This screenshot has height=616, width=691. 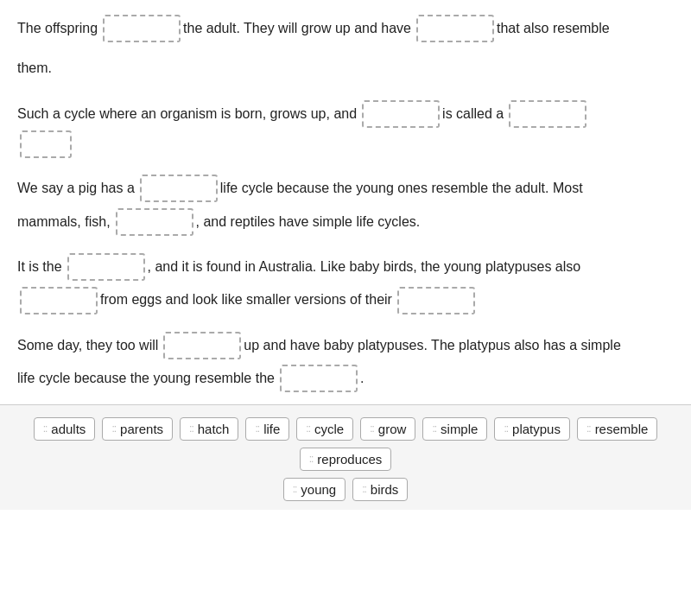 What do you see at coordinates (371, 429) in the screenshot?
I see `drag-handle-grow: ::` at bounding box center [371, 429].